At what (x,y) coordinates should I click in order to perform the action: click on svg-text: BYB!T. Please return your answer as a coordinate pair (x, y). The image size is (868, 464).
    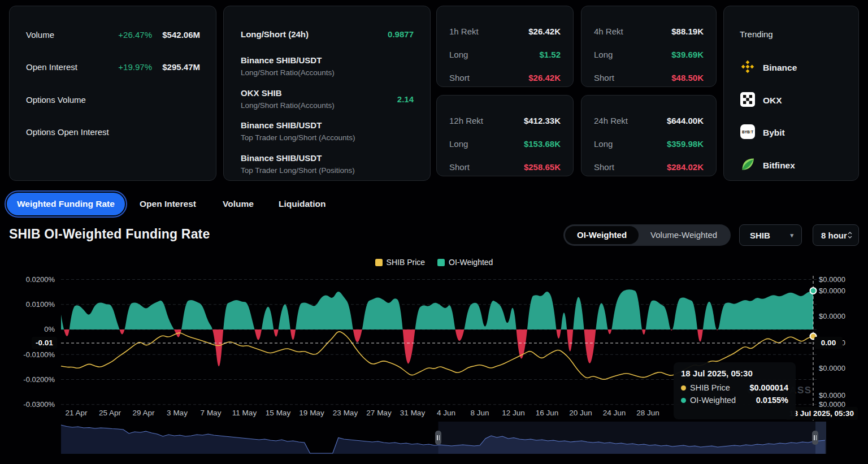
    Looking at the image, I should click on (748, 132).